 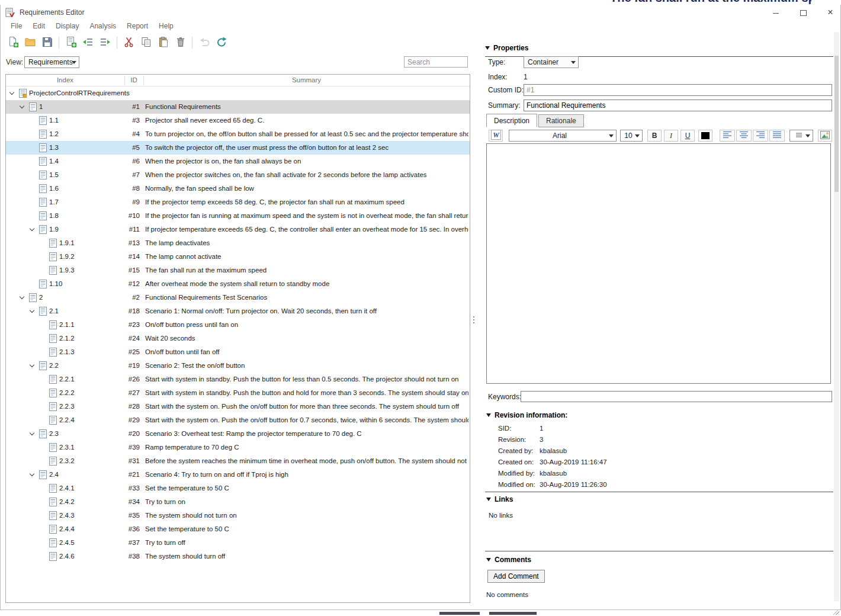 I want to click on font-size-select: 10, so click(x=631, y=136).